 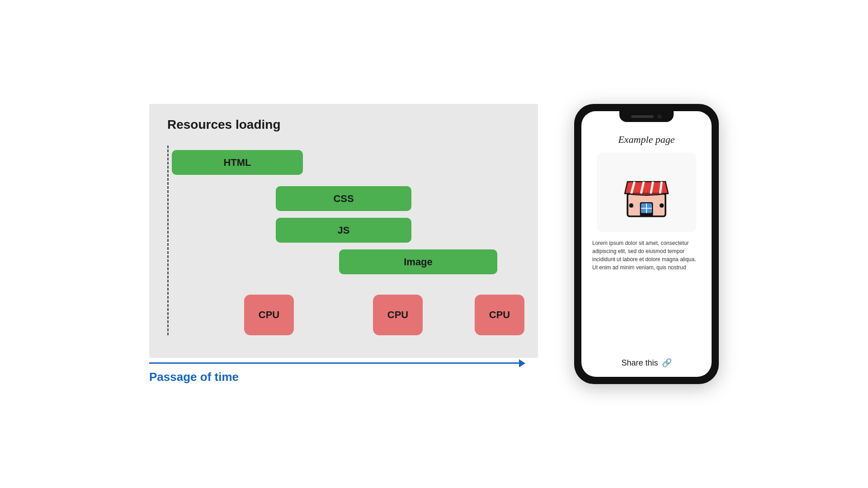 What do you see at coordinates (335, 363) in the screenshot?
I see `time-arrow-container` at bounding box center [335, 363].